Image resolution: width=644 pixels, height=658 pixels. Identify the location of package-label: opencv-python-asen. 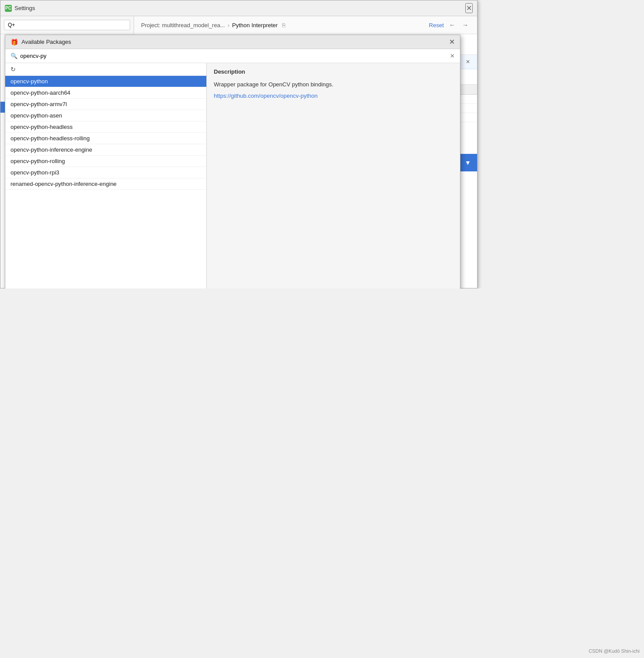
(36, 116).